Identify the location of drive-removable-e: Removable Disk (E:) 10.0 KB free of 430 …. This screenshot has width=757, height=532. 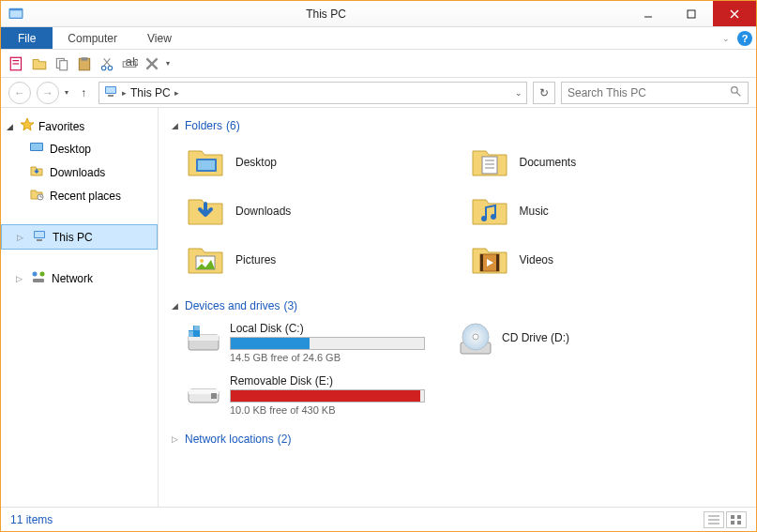
(305, 395).